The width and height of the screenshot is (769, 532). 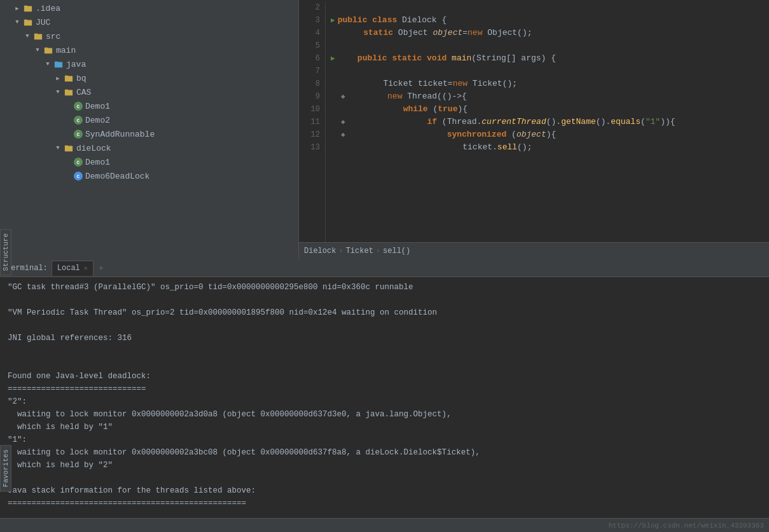 What do you see at coordinates (550, 84) in the screenshot?
I see `code-line-8: Ticket ticket=new Ticket();` at bounding box center [550, 84].